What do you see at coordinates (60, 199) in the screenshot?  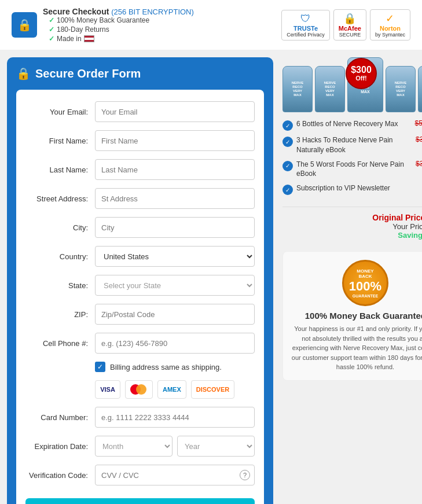 I see `street-label: Street Address:` at bounding box center [60, 199].